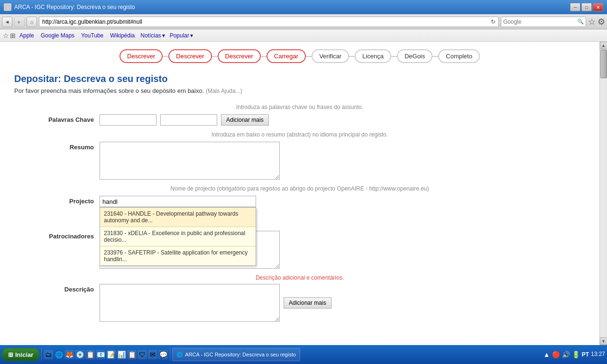 Image resolution: width=607 pixels, height=364 pixels. What do you see at coordinates (575, 7) in the screenshot?
I see `minimize-button: ─` at bounding box center [575, 7].